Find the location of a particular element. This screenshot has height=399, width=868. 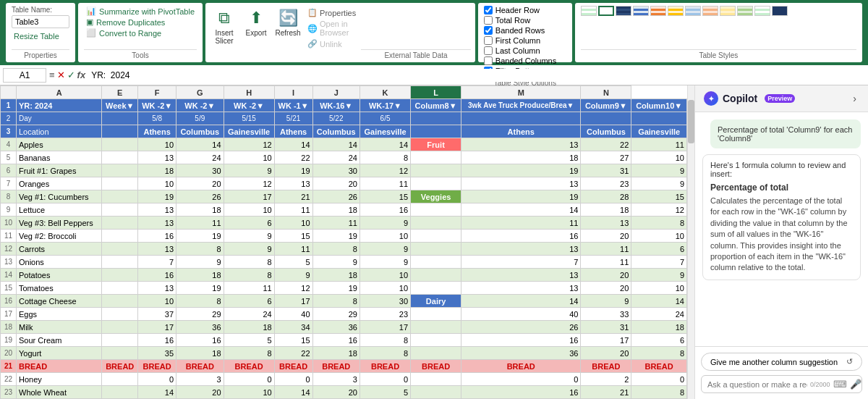

cell: WK -2▼ is located at coordinates (200, 106).